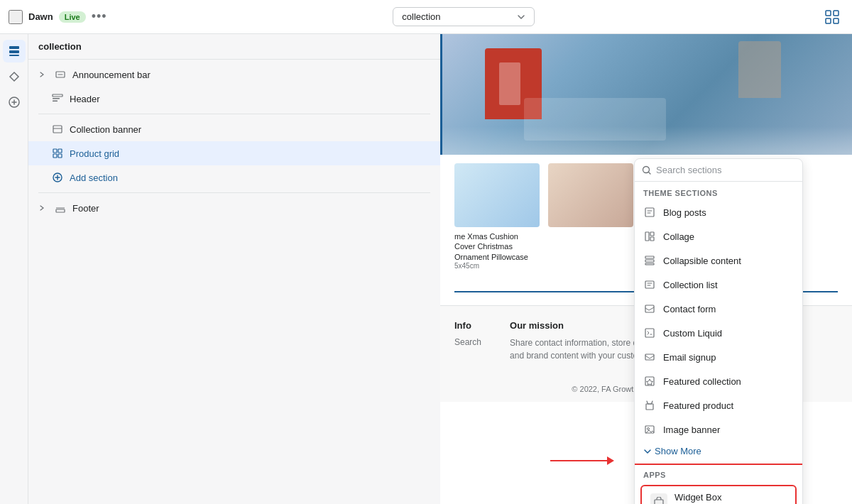 This screenshot has height=504, width=852. Describe the element at coordinates (43, 75) in the screenshot. I see `expand-icon` at that location.